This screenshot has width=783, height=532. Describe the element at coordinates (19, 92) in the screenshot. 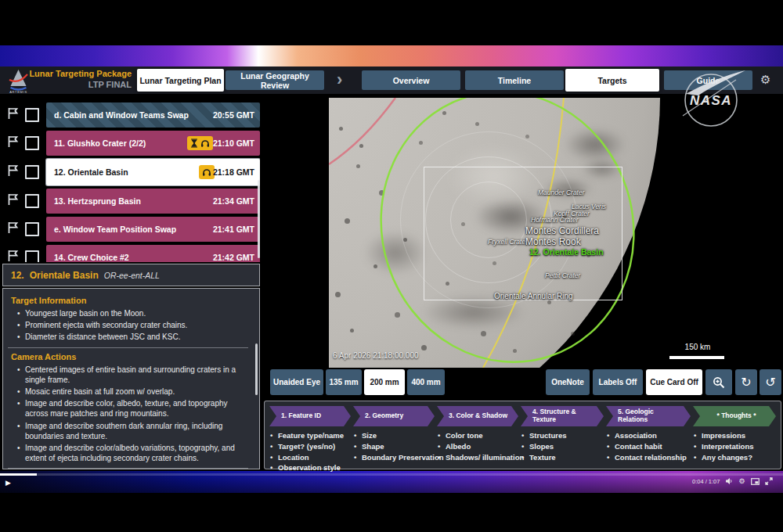

I see `artemis-brand-label: ARTEMIS` at that location.